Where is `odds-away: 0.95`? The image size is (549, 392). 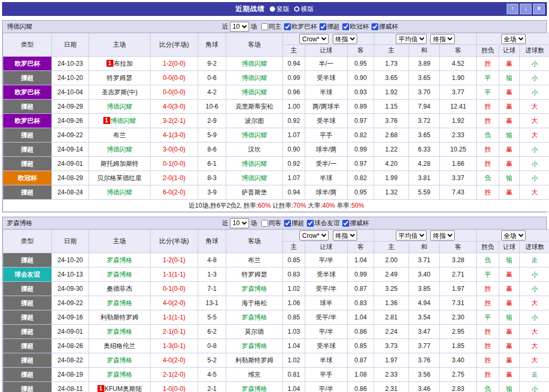 odds-away: 0.95 is located at coordinates (361, 193).